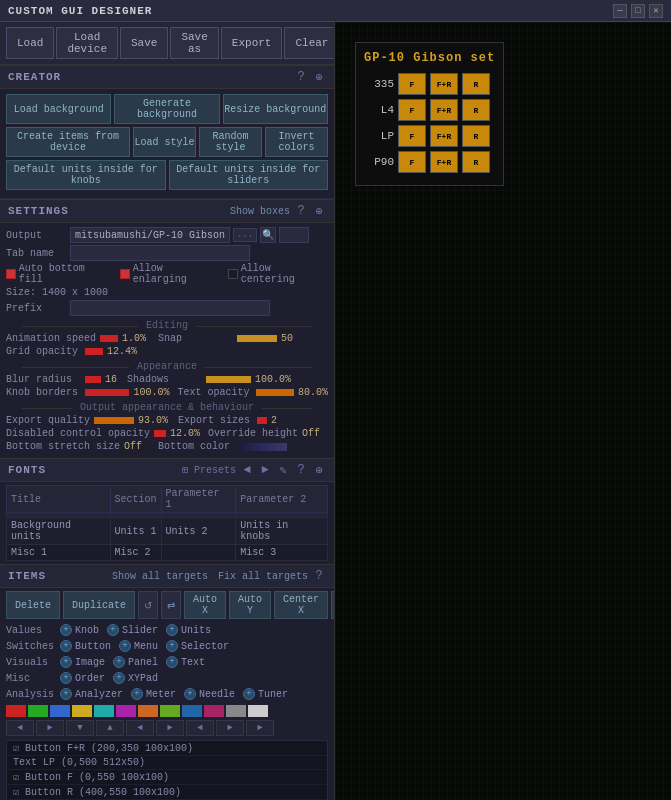  I want to click on fonts-prev-icon: ◄, so click(247, 470).